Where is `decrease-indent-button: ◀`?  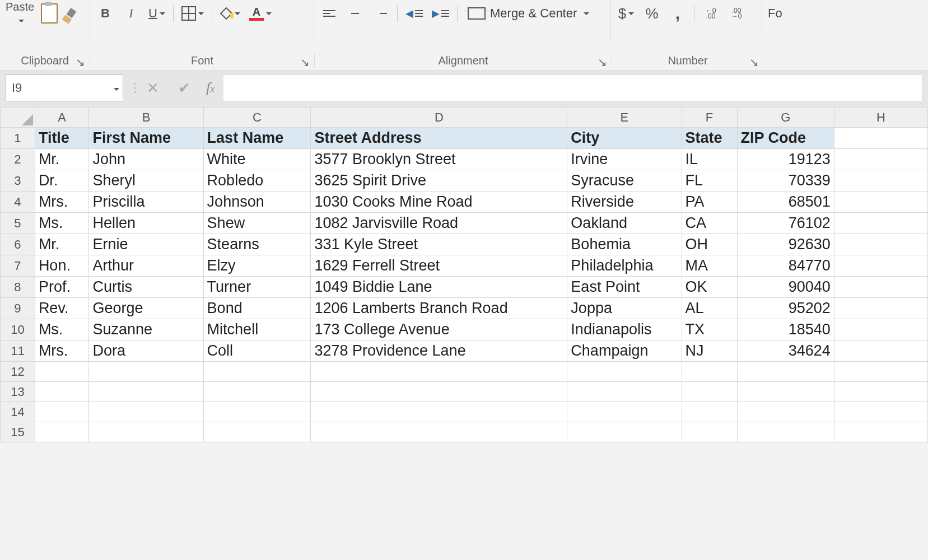
decrease-indent-button: ◀ is located at coordinates (414, 13).